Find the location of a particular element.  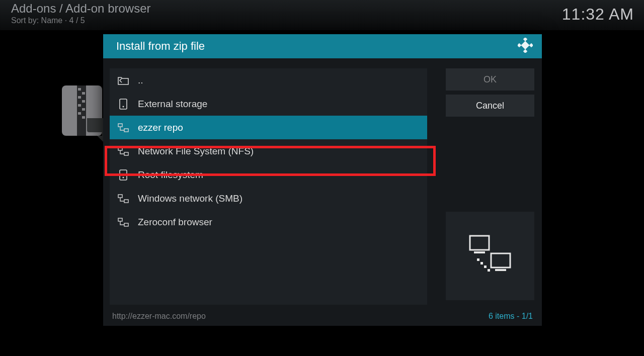

file-item-label: .. is located at coordinates (141, 80).